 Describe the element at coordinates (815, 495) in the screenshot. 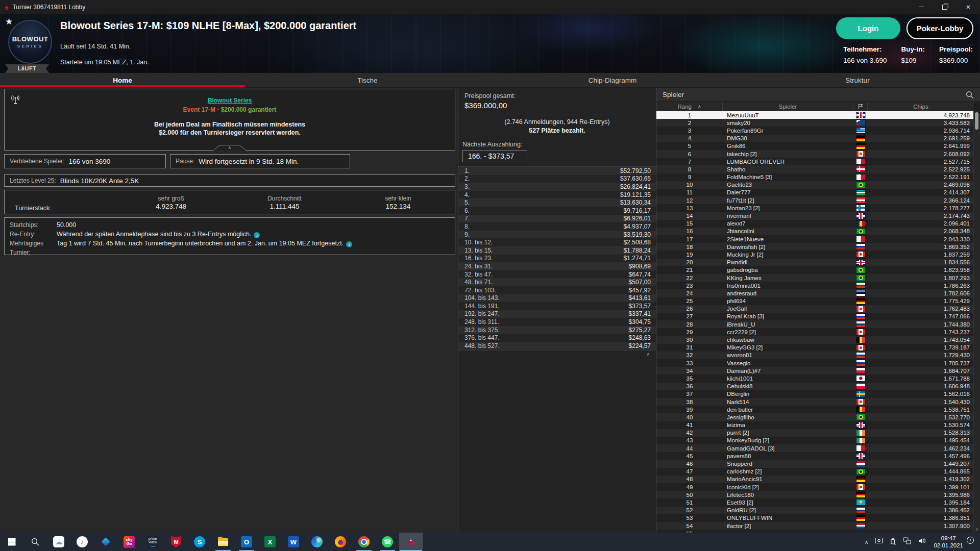

I see `player-row: 50Lifetec1801.395.986` at that location.